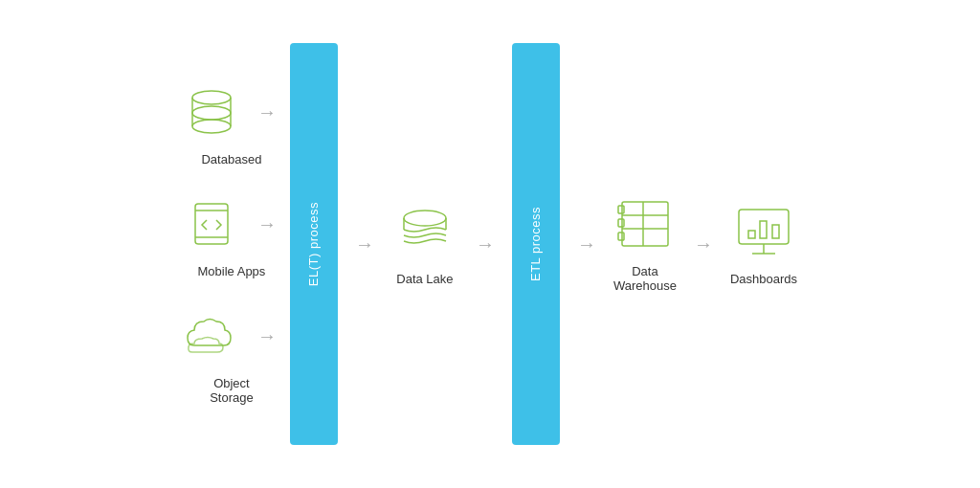  What do you see at coordinates (314, 244) in the screenshot?
I see `elt-process-label: EL(T) process` at bounding box center [314, 244].